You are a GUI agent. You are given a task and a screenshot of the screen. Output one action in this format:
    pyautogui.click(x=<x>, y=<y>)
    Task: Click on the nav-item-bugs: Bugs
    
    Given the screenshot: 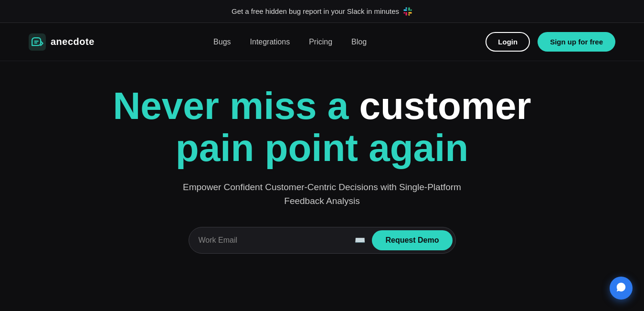 What is the action you would take?
    pyautogui.click(x=222, y=42)
    